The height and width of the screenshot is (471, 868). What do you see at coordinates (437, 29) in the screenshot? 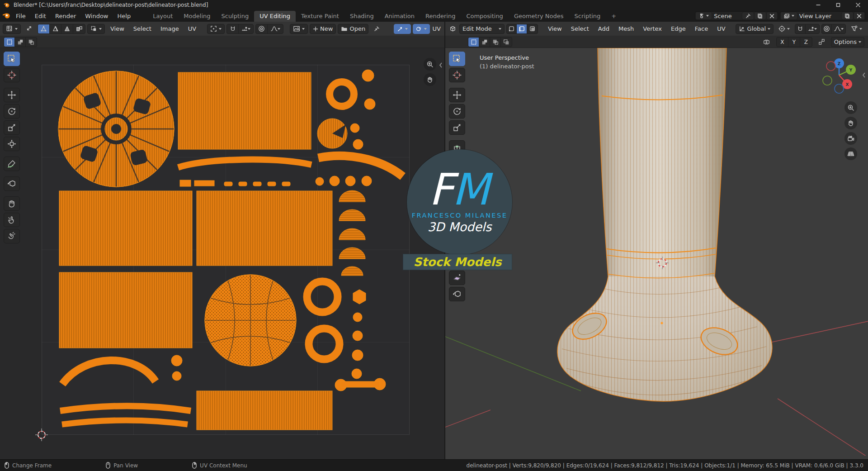
I see `uv-display-label: UV` at bounding box center [437, 29].